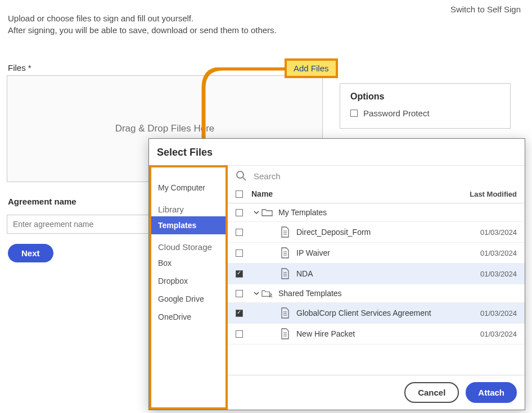 The width and height of the screenshot is (532, 413). I want to click on agreement-name-label: Agreement name, so click(42, 201).